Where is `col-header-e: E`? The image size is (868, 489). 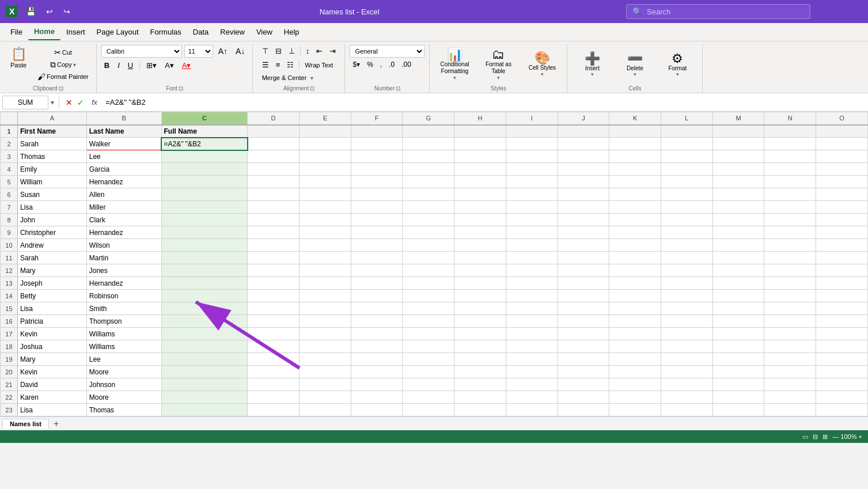 col-header-e: E is located at coordinates (325, 119).